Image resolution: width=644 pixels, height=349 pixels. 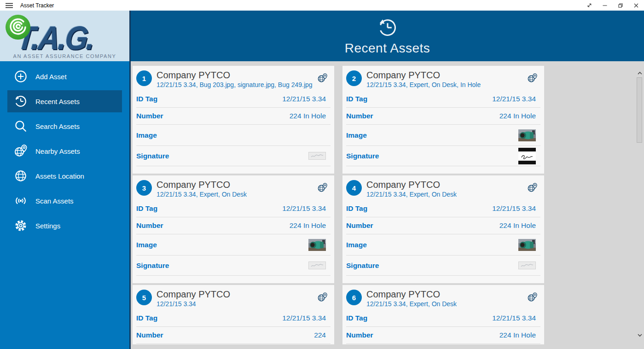 What do you see at coordinates (354, 78) in the screenshot?
I see `card-number: 2` at bounding box center [354, 78].